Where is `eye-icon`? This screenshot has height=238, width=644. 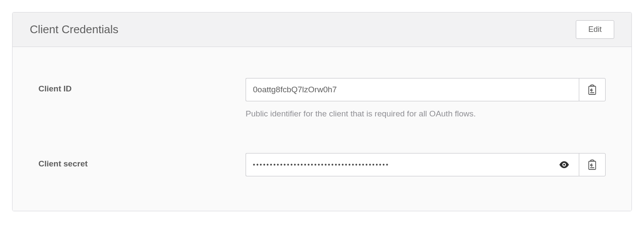
eye-icon is located at coordinates (564, 165).